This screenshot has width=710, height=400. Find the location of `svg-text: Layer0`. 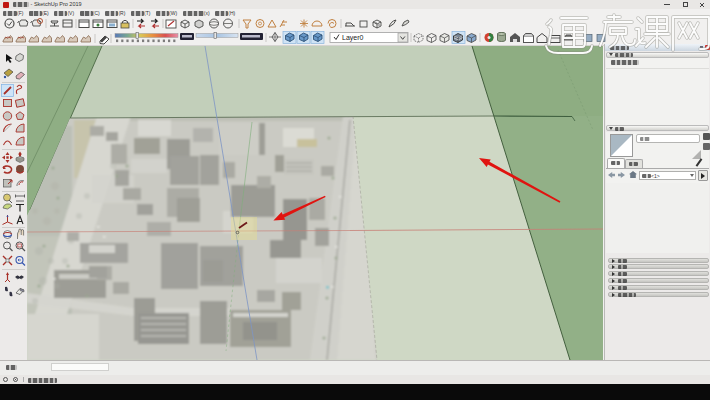

svg-text: Layer0 is located at coordinates (353, 38).